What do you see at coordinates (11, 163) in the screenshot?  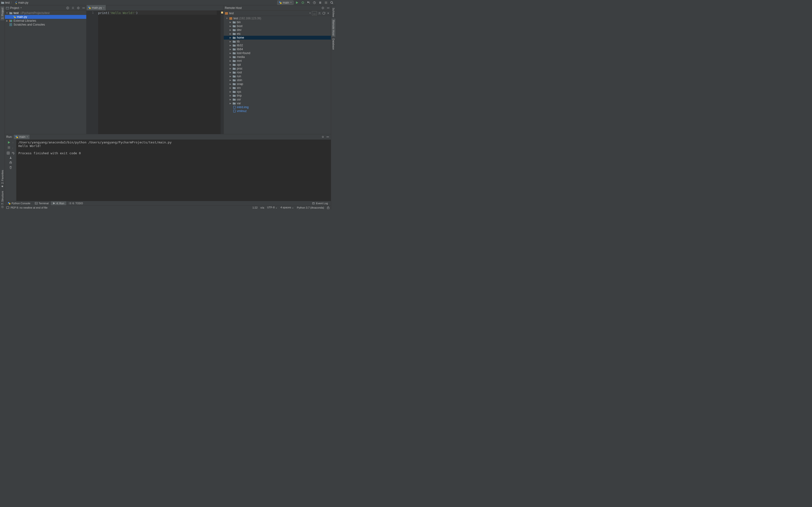 I see `print-icon` at bounding box center [11, 163].